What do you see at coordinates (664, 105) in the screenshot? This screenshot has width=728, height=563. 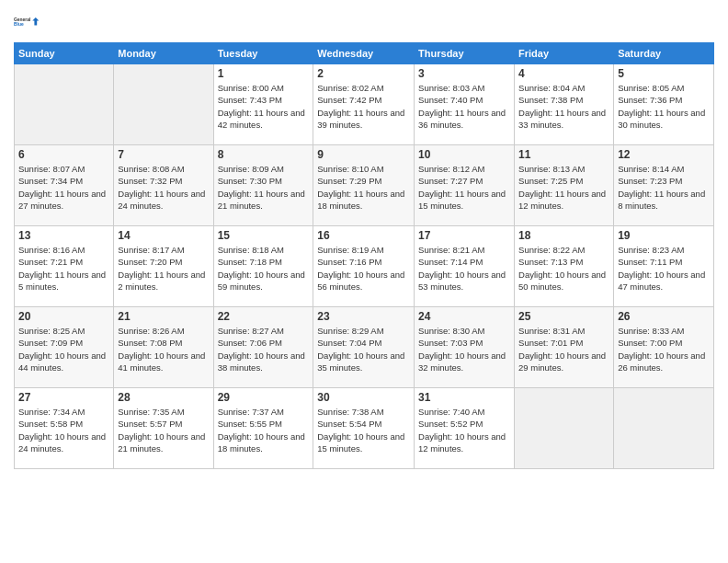 I see `calendar-cell: 5Sunrise: 8:05 AM Sunset: 7:36 PM Daylig…` at bounding box center [664, 105].